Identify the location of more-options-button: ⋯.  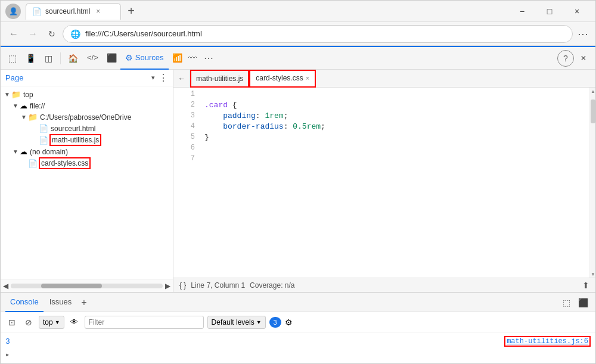
(583, 34).